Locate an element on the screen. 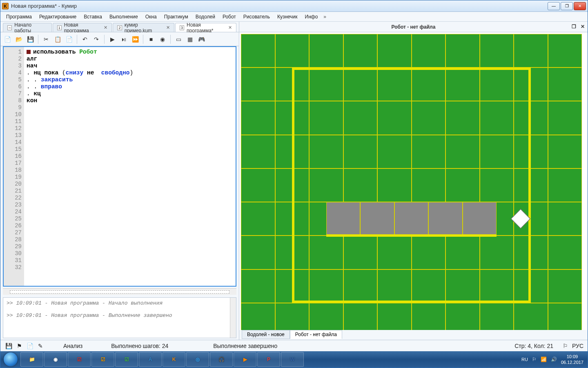  status-edit-icon: ✎ is located at coordinates (40, 346).